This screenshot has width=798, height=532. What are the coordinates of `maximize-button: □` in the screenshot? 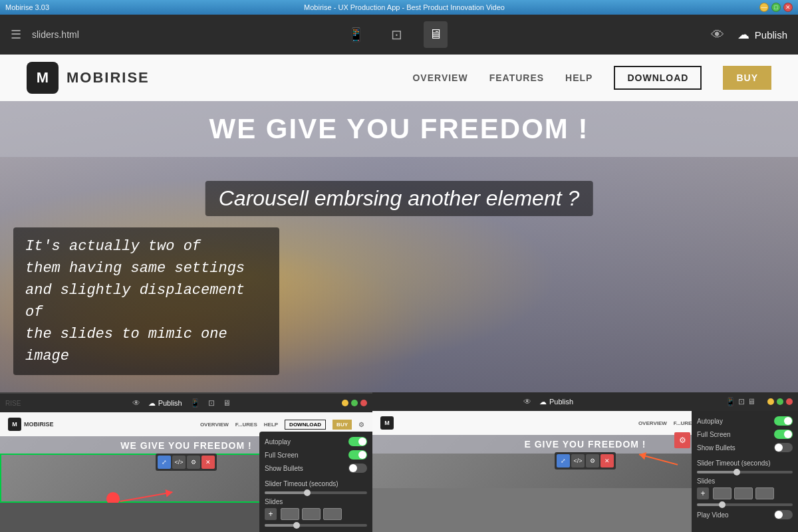 It's located at (776, 7).